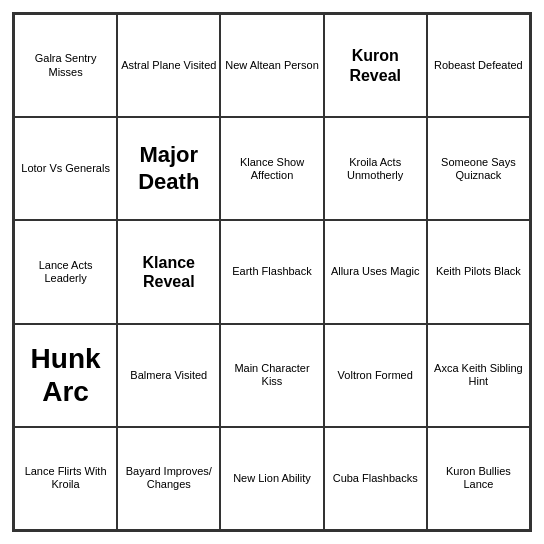 This screenshot has width=544, height=544. I want to click on cell-r3c0: Hunk Arc, so click(66, 376).